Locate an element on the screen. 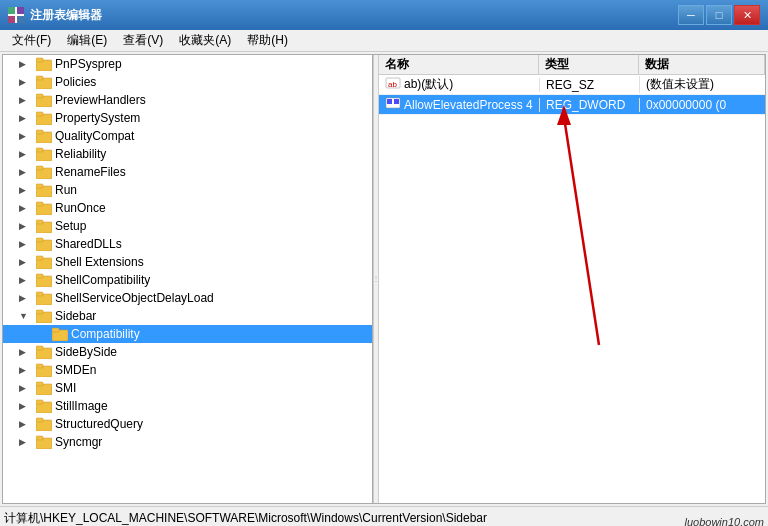  tree-item-structuredquery: ▶ StructuredQuery is located at coordinates (188, 424).